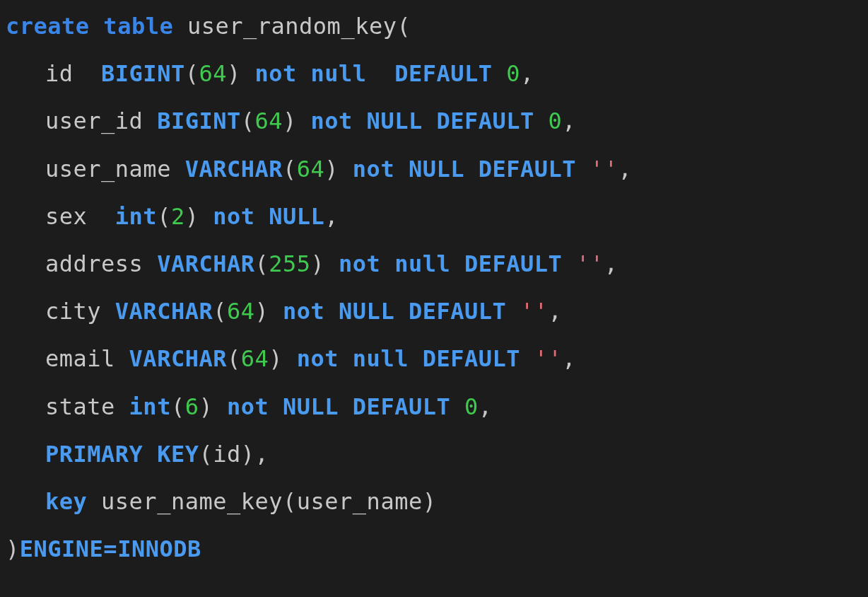 The image size is (868, 597). I want to click on column-address: address VARCHAR(255) not null DEFAULT ''…, so click(434, 265).